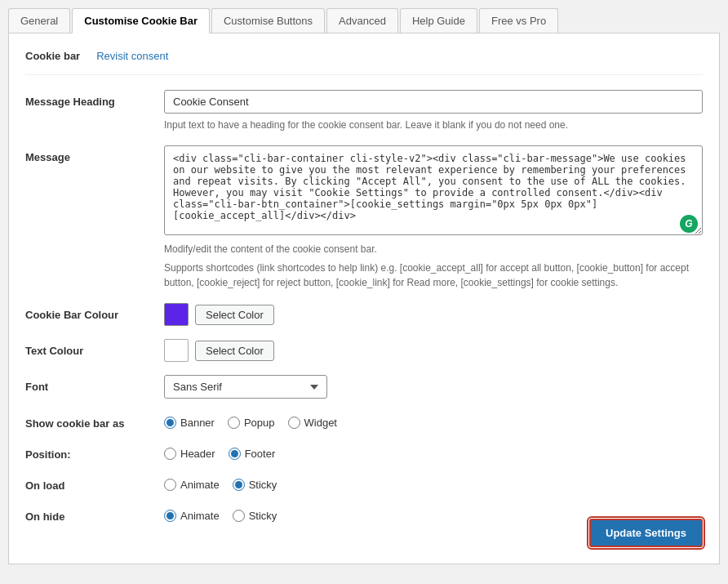 This screenshot has width=728, height=584. Describe the element at coordinates (235, 351) in the screenshot. I see `text-colour-btn: Select Color` at that location.